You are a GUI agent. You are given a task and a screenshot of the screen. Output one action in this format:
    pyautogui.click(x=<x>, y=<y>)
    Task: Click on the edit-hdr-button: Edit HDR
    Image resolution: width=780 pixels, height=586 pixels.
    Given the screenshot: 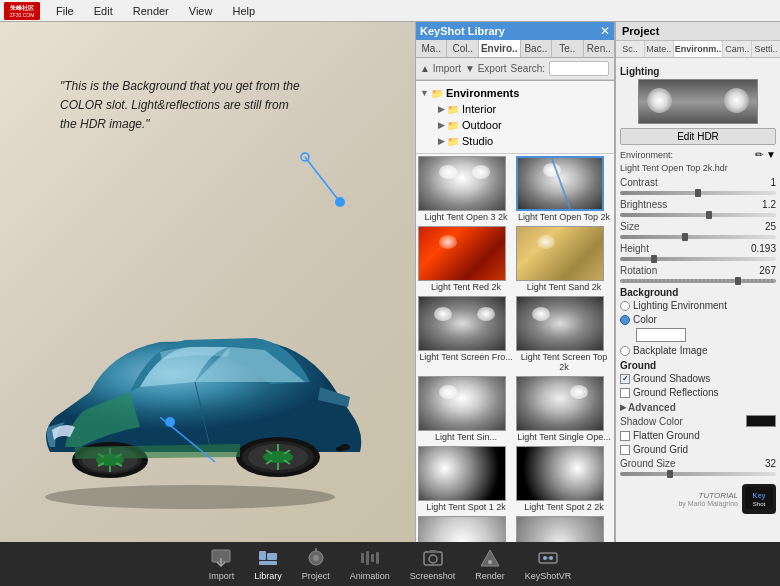 What is the action you would take?
    pyautogui.click(x=698, y=136)
    